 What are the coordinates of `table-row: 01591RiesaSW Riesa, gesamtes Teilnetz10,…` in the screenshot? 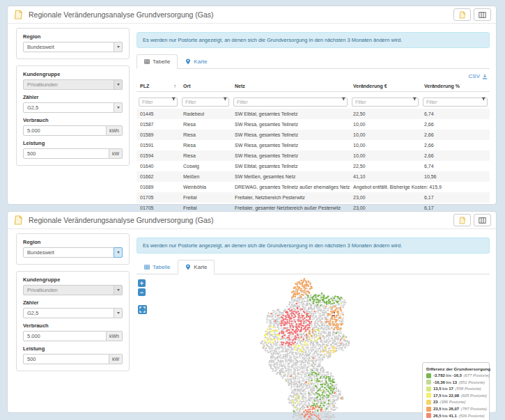 It's located at (313, 145).